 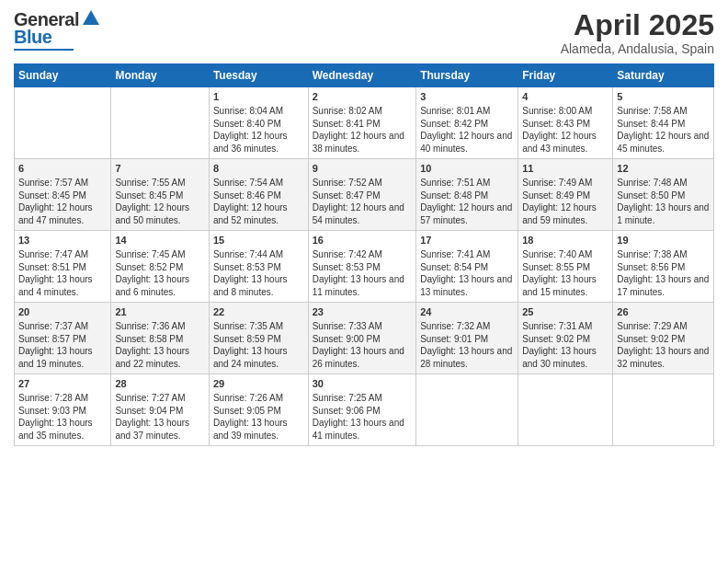 What do you see at coordinates (63, 255) in the screenshot?
I see `day-info: Sunrise: 7:47 AM` at bounding box center [63, 255].